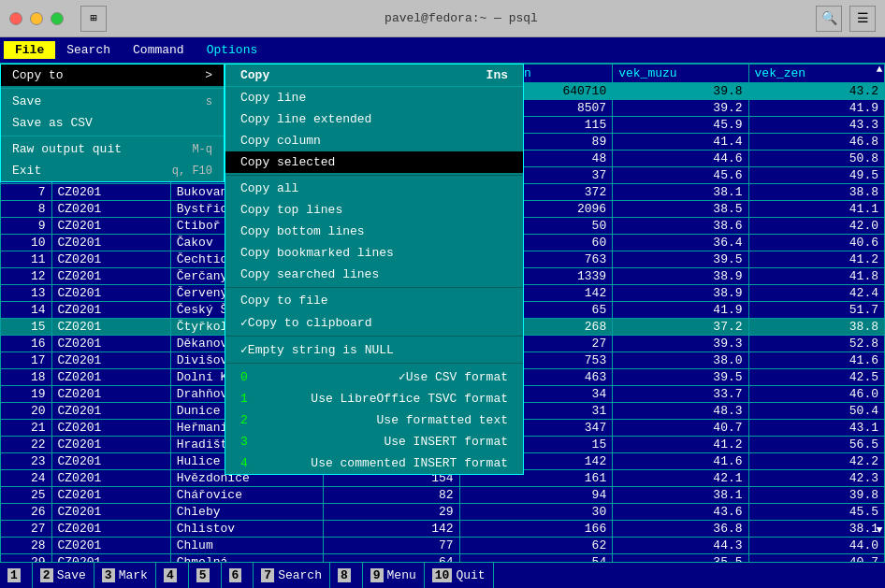 The height and width of the screenshot is (588, 885). Describe the element at coordinates (202, 150) in the screenshot. I see `file-menu-raw-quit-shortcut: M-q` at that location.